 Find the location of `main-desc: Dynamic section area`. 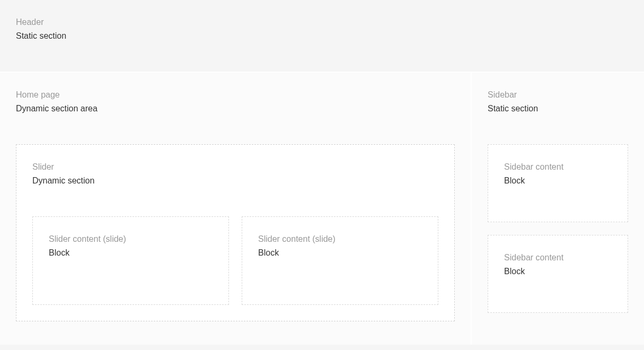

main-desc: Dynamic section area is located at coordinates (235, 109).